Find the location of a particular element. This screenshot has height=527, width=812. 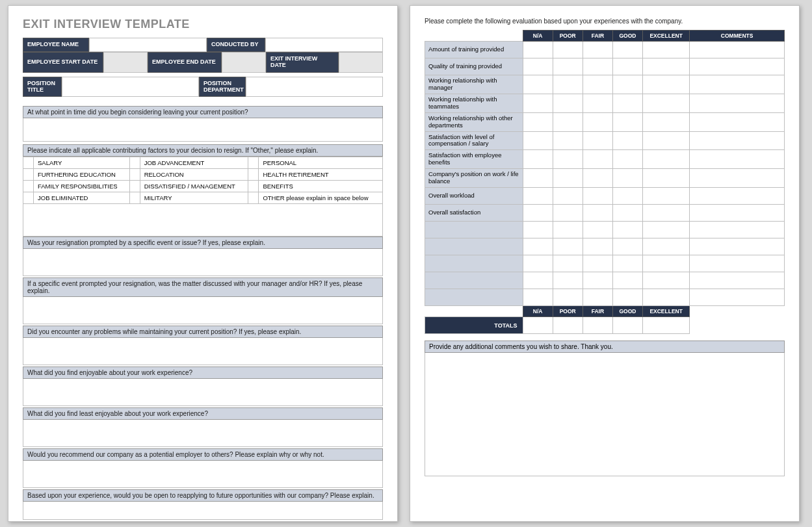

additional-comments-box is located at coordinates (605, 415).